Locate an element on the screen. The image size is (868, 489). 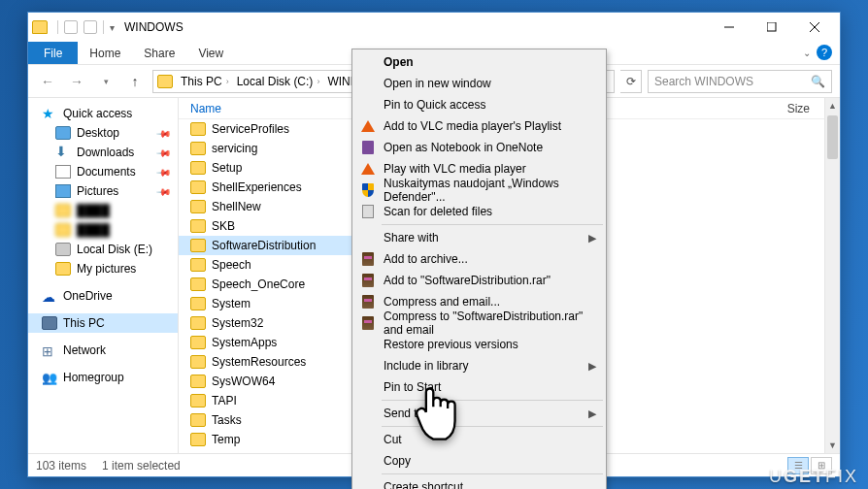
sidebar-item: Documents📌 is located at coordinates (103, 172).